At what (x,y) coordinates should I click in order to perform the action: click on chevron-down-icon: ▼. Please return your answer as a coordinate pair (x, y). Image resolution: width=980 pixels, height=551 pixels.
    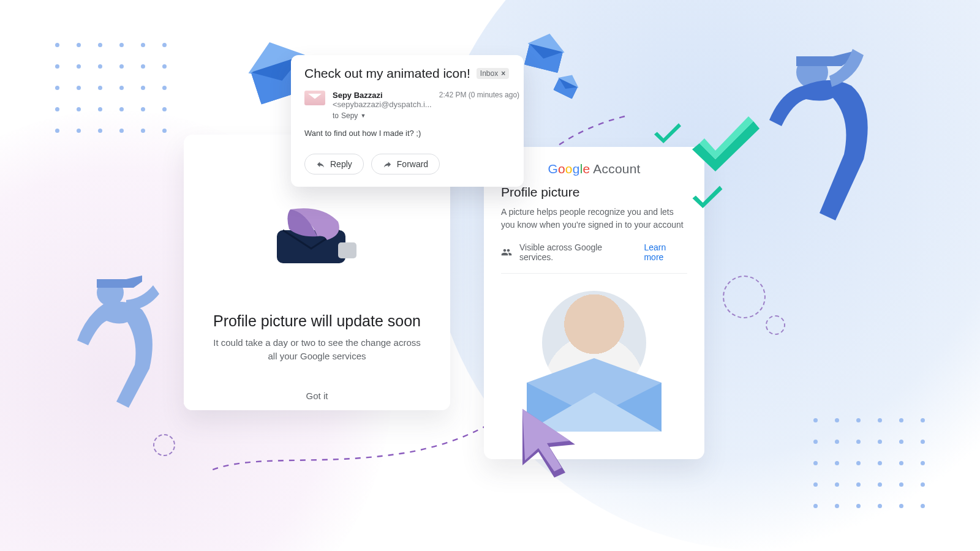
    Looking at the image, I should click on (363, 116).